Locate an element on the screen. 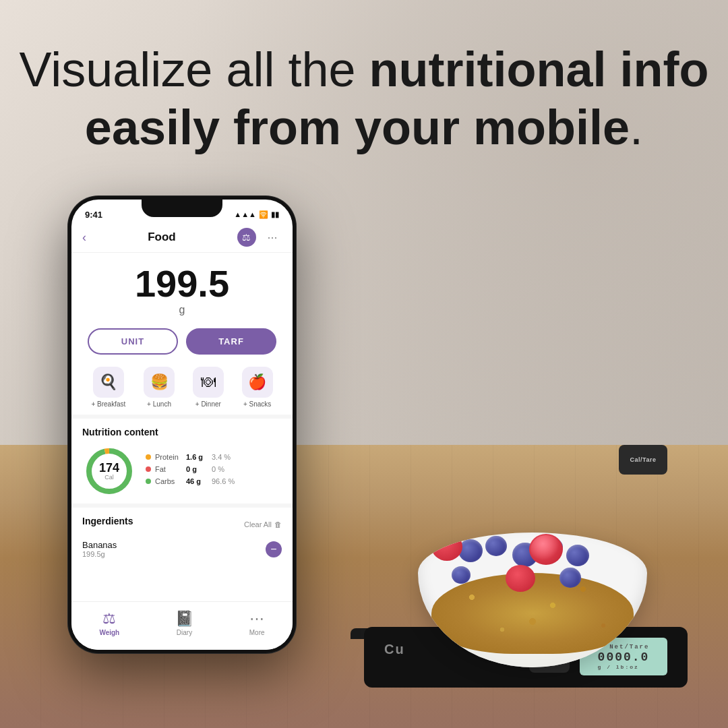  snacks-icon: 🍎 is located at coordinates (257, 382).